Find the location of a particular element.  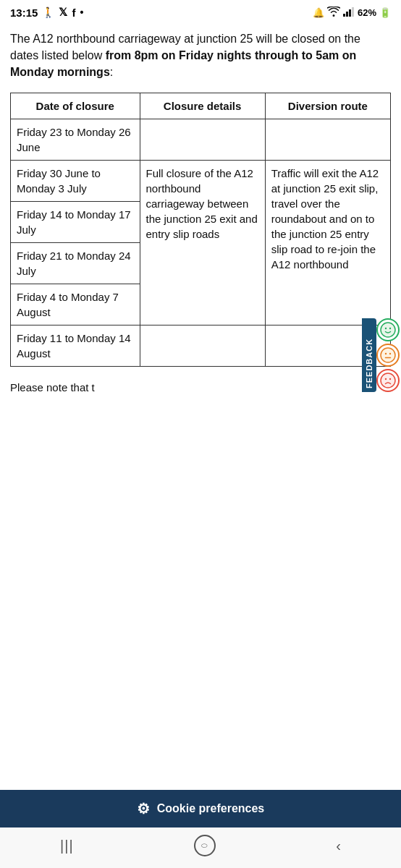

wifi-icon is located at coordinates (334, 13).